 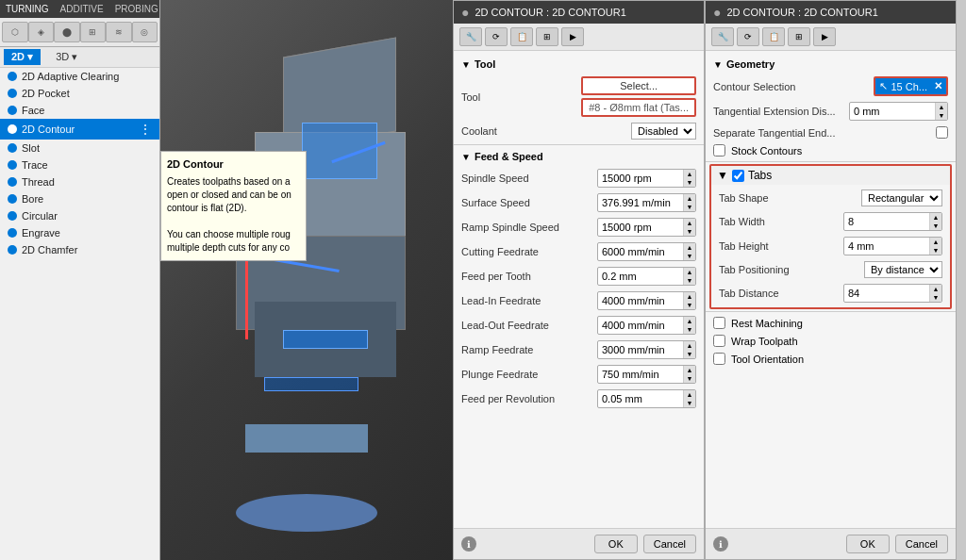 I want to click on rest-machining-checkbox, so click(x=719, y=322).